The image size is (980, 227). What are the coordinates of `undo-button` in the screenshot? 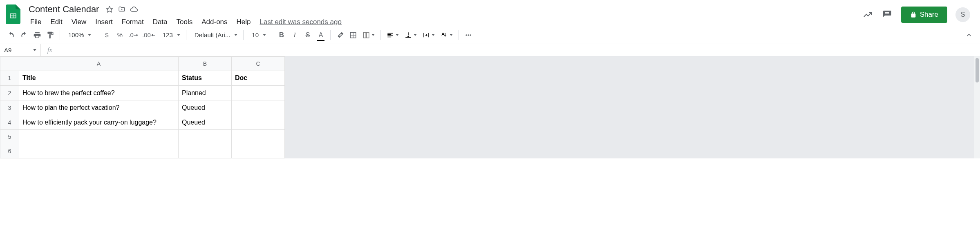 It's located at (11, 35).